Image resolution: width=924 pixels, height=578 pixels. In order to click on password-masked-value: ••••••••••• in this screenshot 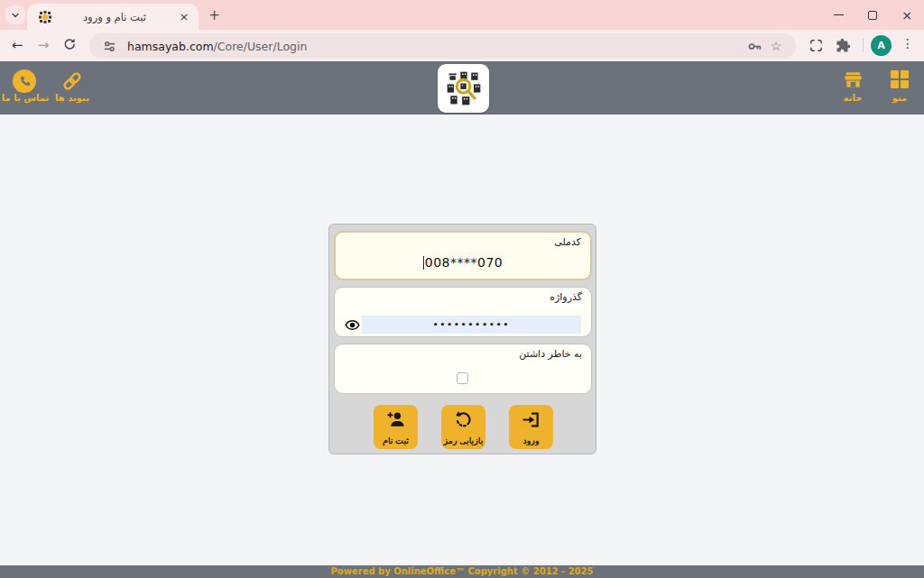, I will do `click(471, 325)`.